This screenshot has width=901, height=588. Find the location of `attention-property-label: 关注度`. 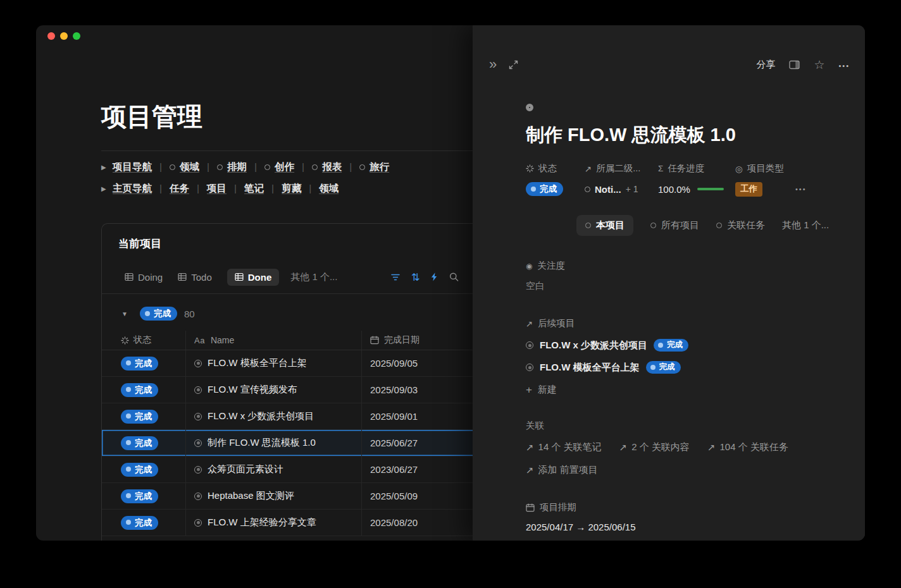

attention-property-label: 关注度 is located at coordinates (686, 266).